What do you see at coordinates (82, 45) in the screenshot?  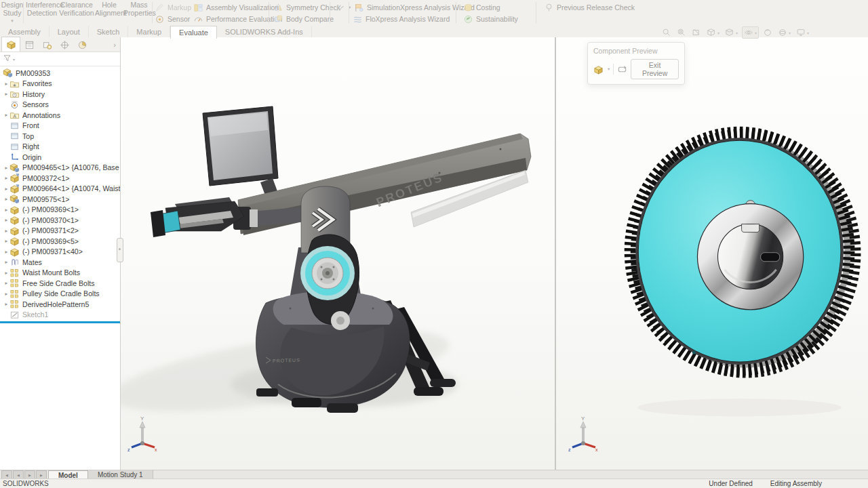 I see `display-manager-tab` at bounding box center [82, 45].